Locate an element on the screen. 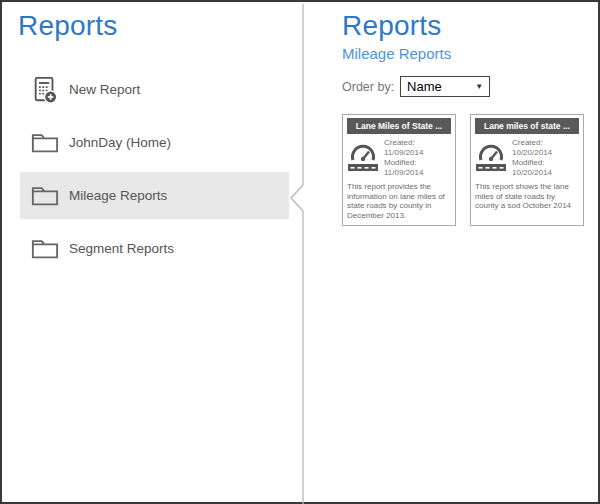 The image size is (600, 504). sidebar-item-label: Segment Reports is located at coordinates (122, 248).